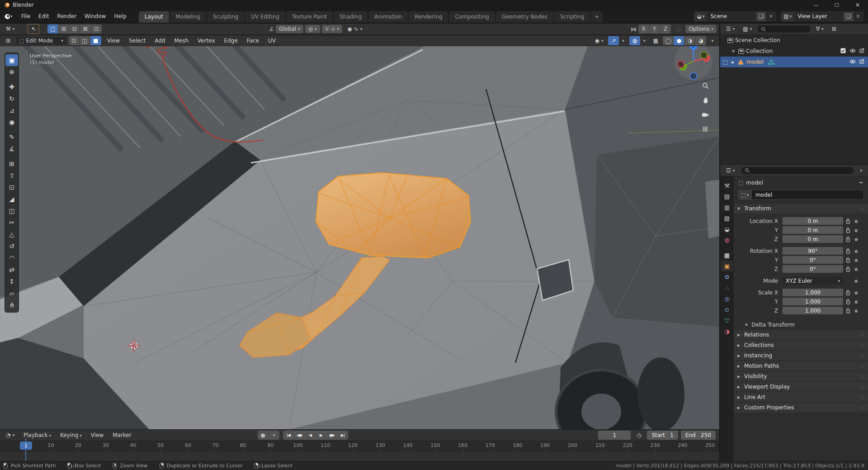 The image size is (868, 470). What do you see at coordinates (705, 100) in the screenshot?
I see `pan-view-button` at bounding box center [705, 100].